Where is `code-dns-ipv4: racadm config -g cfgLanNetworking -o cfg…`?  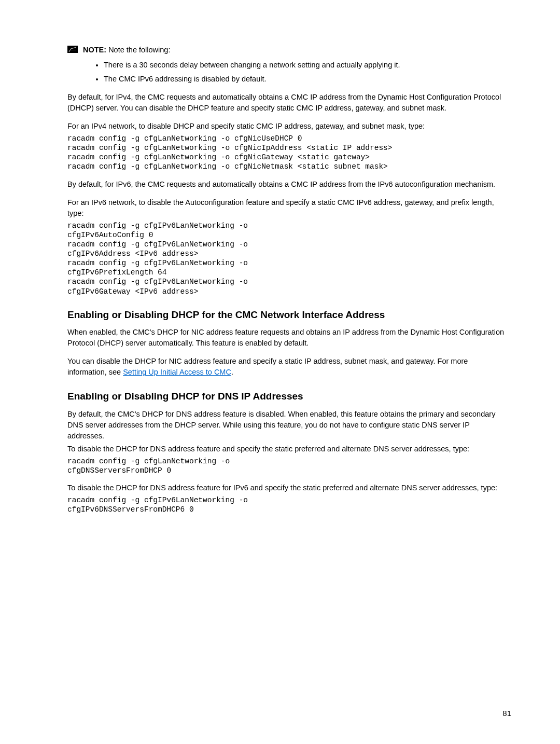 code-dns-ipv4: racadm config -g cfgLanNetworking -o cfg… is located at coordinates (286, 466).